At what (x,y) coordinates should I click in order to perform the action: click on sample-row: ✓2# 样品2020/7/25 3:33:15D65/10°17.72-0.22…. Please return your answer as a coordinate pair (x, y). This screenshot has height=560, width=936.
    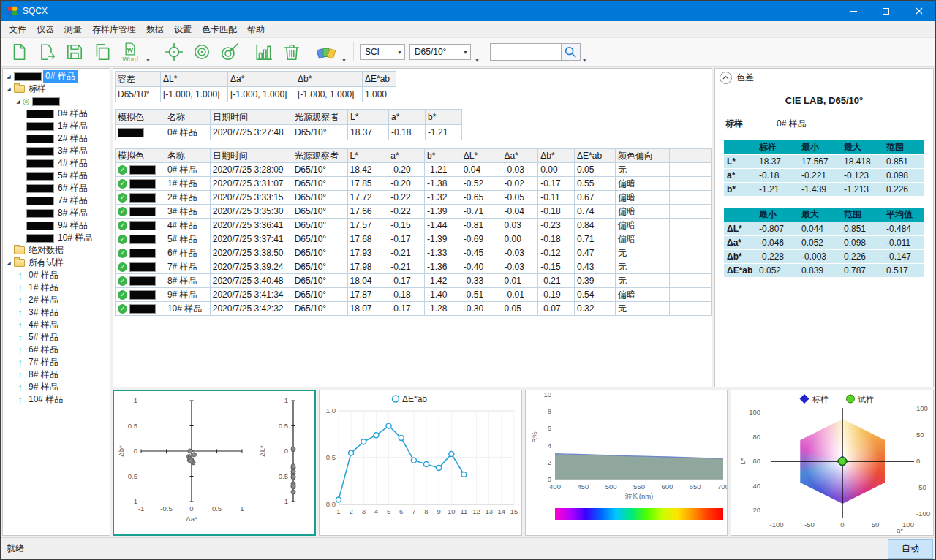
    Looking at the image, I should click on (414, 197).